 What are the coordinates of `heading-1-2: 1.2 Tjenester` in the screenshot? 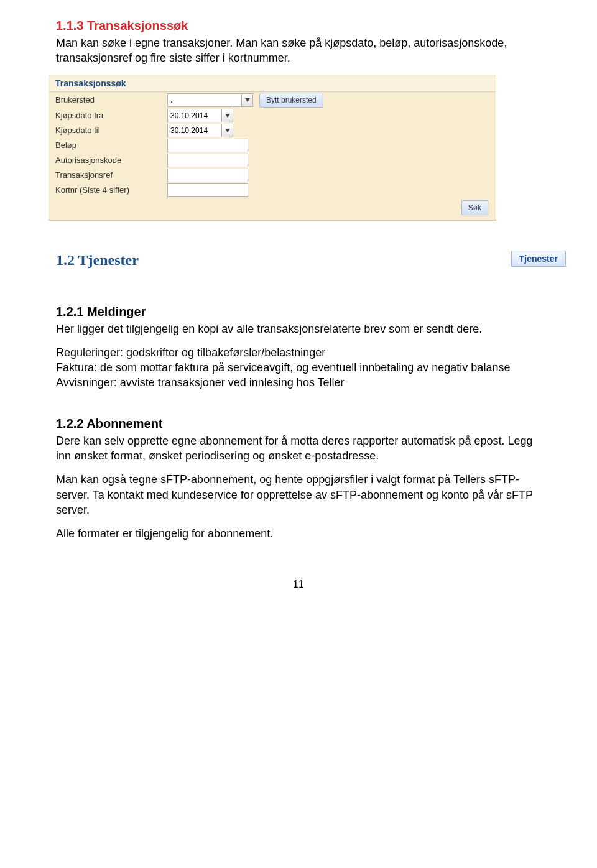 It's located at (97, 260).